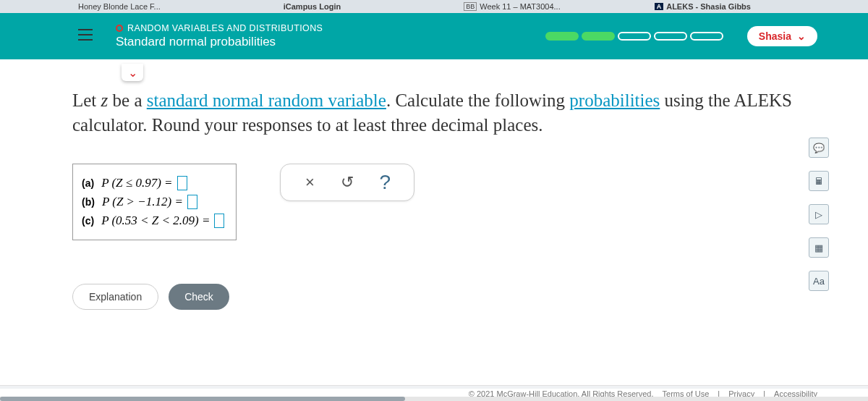 This screenshot has height=401, width=868. Describe the element at coordinates (470, 7) in the screenshot. I see `bb-icon: BB` at that location.